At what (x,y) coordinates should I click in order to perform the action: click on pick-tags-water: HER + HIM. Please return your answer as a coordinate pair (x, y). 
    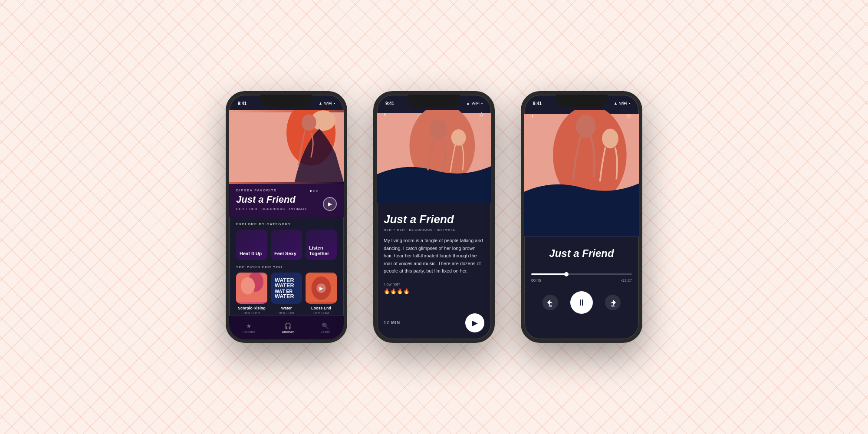
    Looking at the image, I should click on (286, 313).